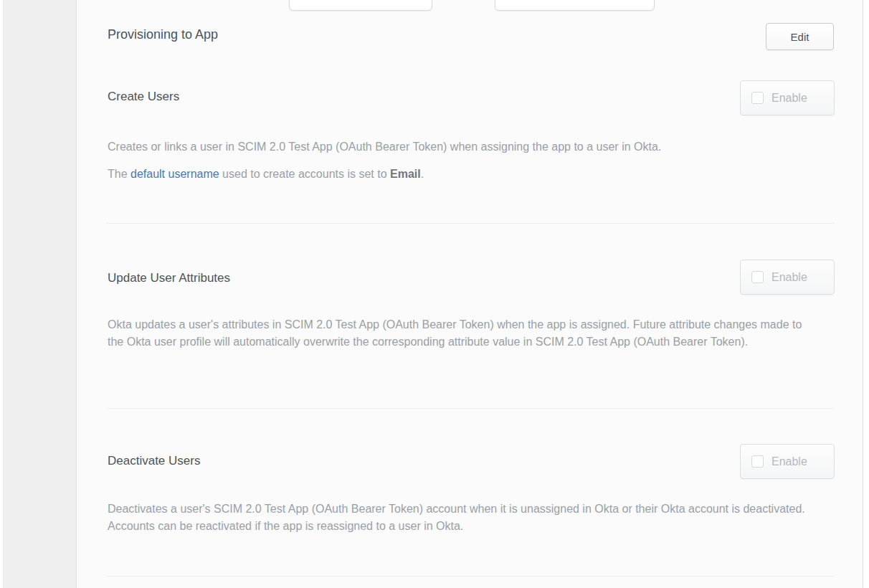 This screenshot has width=869, height=588. What do you see at coordinates (163, 34) in the screenshot?
I see `page-title: Provisioning to App` at bounding box center [163, 34].